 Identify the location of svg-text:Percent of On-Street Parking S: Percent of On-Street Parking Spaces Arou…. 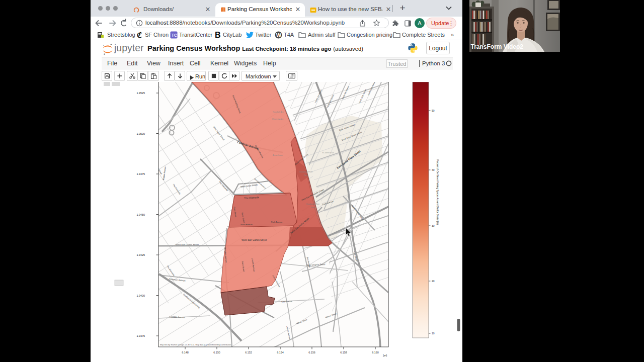
(438, 192).